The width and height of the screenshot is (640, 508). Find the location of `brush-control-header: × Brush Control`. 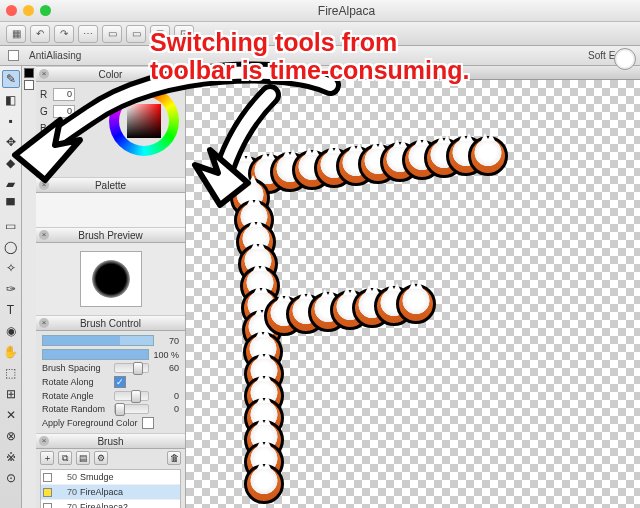

brush-control-header: × Brush Control is located at coordinates (110, 323).